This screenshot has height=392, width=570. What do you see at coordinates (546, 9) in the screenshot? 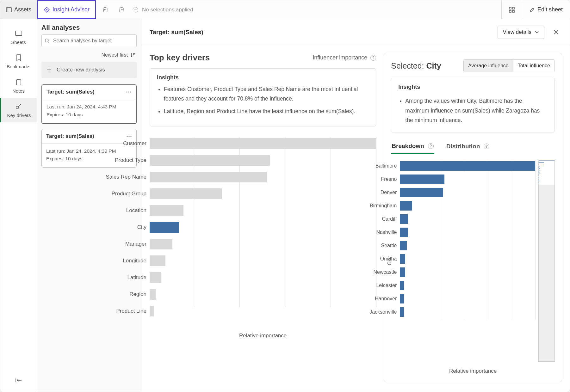
I see `edit-sheet-button: Edit sheet` at bounding box center [546, 9].